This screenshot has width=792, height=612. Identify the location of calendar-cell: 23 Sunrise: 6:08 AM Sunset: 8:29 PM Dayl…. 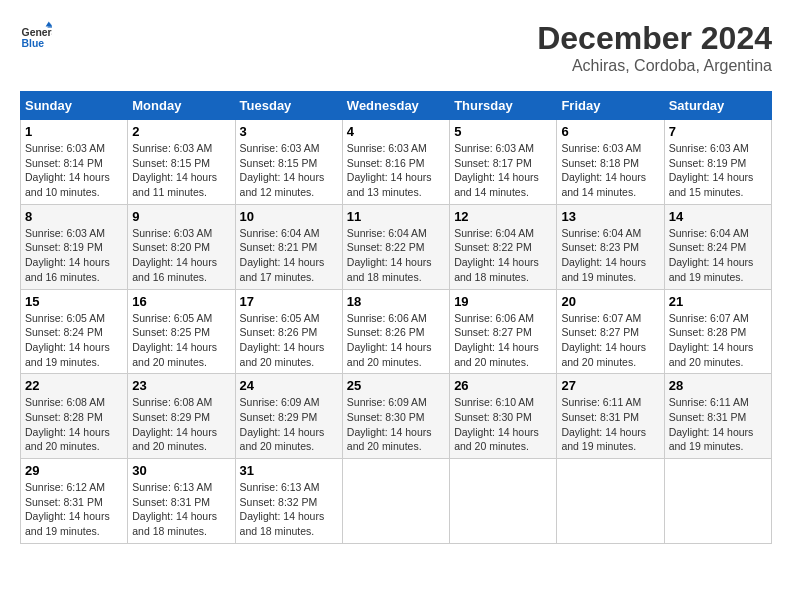
(182, 416).